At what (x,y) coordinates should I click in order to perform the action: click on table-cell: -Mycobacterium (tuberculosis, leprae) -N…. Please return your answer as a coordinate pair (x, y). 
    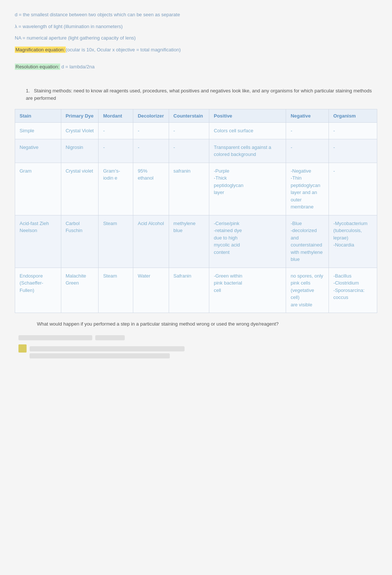
    Looking at the image, I should click on (353, 241).